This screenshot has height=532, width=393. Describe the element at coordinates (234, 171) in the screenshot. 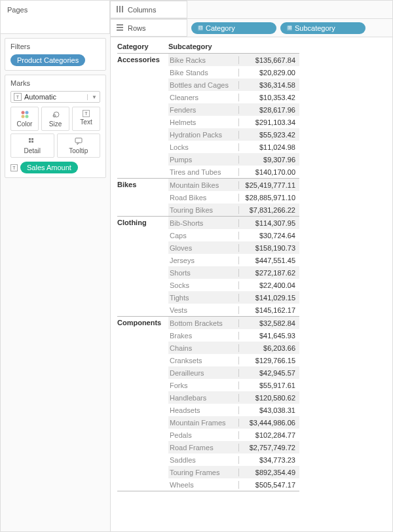

I see `table-row: Tires and Tubes$140,170.00` at that location.